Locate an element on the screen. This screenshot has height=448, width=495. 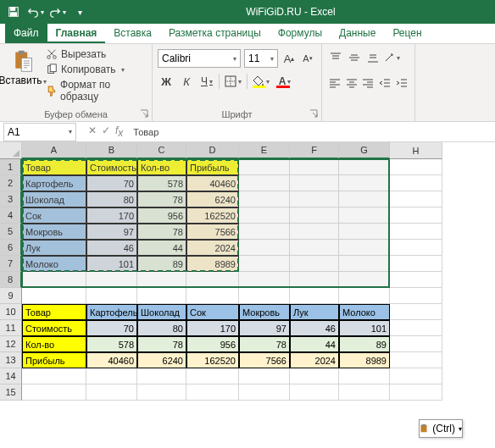
align-right-icon is located at coordinates (369, 83).